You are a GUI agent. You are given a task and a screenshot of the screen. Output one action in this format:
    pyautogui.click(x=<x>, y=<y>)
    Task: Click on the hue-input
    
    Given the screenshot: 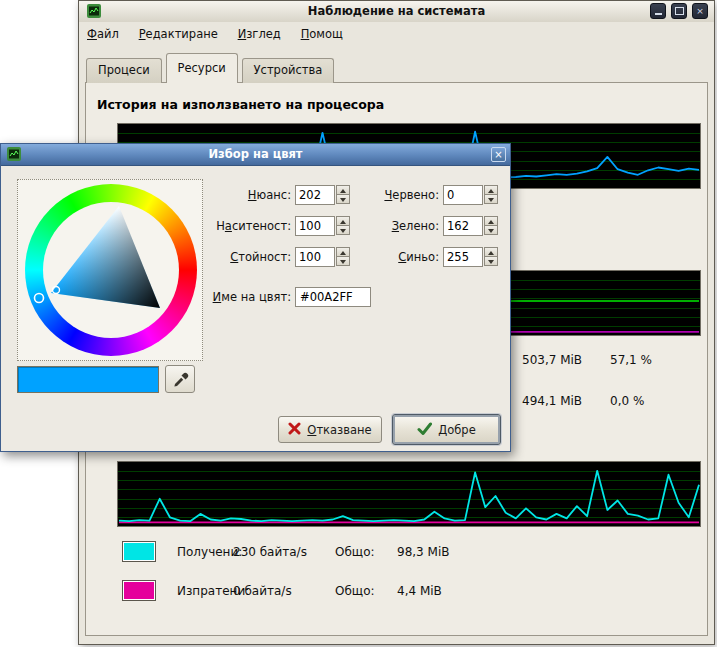 What is the action you would take?
    pyautogui.click(x=315, y=195)
    